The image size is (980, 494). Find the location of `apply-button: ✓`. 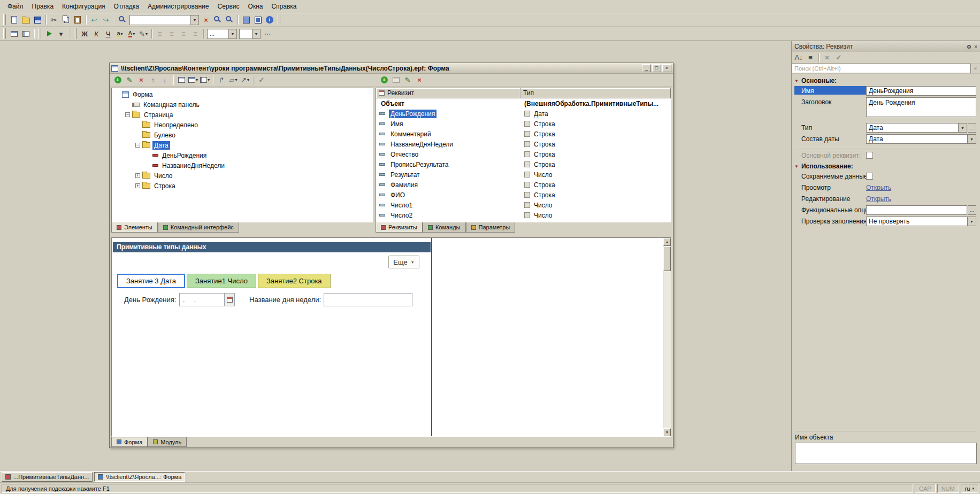

apply-button: ✓ is located at coordinates (839, 58).